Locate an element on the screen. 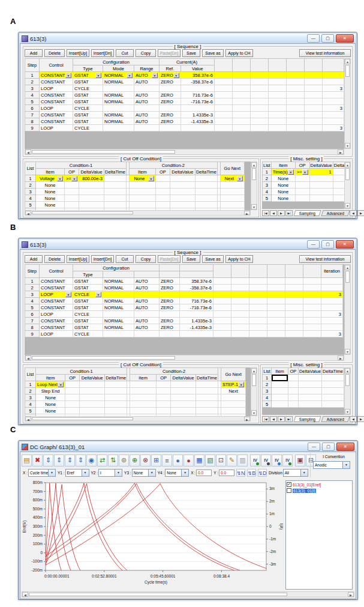 This screenshot has width=364, height=607. tab-scroll-left-icon: ◀ is located at coordinates (353, 213).